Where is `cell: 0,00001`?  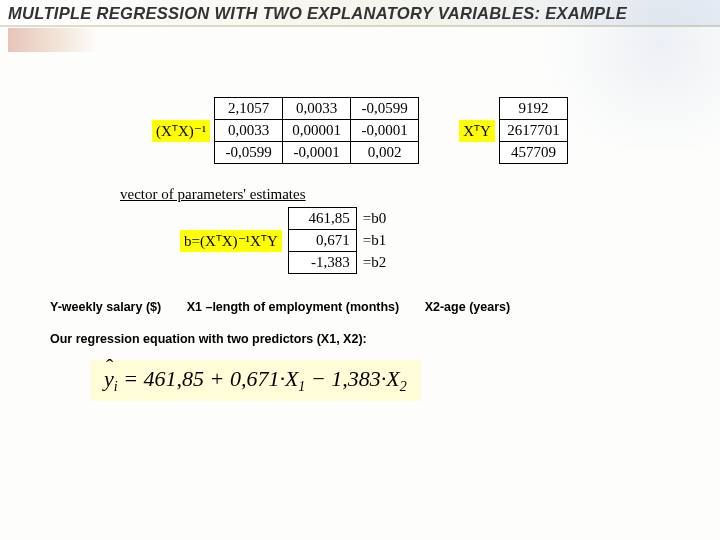
cell: 0,00001 is located at coordinates (317, 131).